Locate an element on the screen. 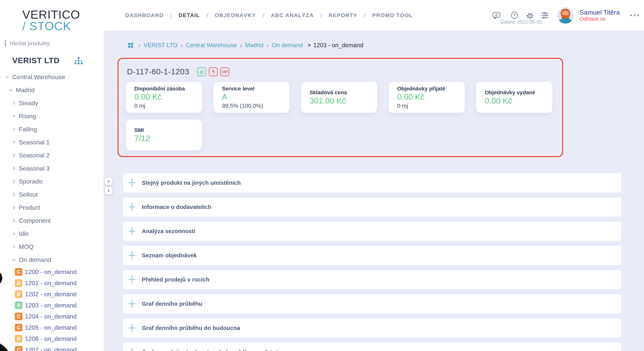 This screenshot has height=351, width=644. breadcrumb-link-company: VERIST LTD is located at coordinates (160, 45).